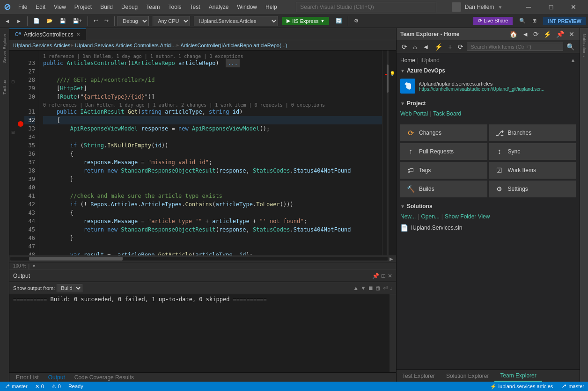 This screenshot has width=588, height=391. What do you see at coordinates (404, 47) in the screenshot?
I see `te-refresh-btn: ⟳` at bounding box center [404, 47].